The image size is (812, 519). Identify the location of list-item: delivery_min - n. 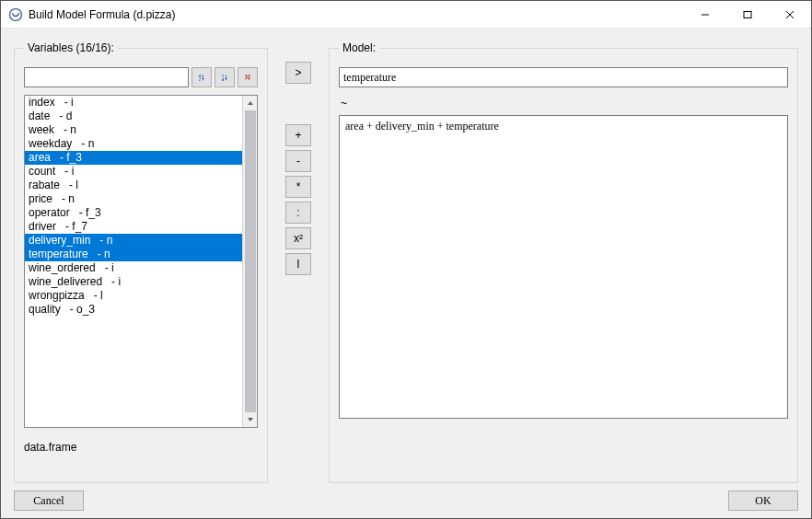
(133, 241).